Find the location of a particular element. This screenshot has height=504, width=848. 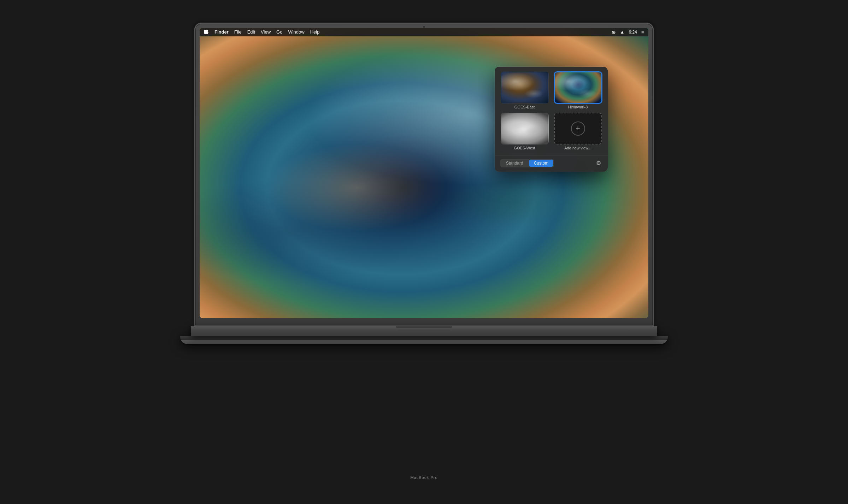

standard-segment-button: Standard is located at coordinates (514, 163).